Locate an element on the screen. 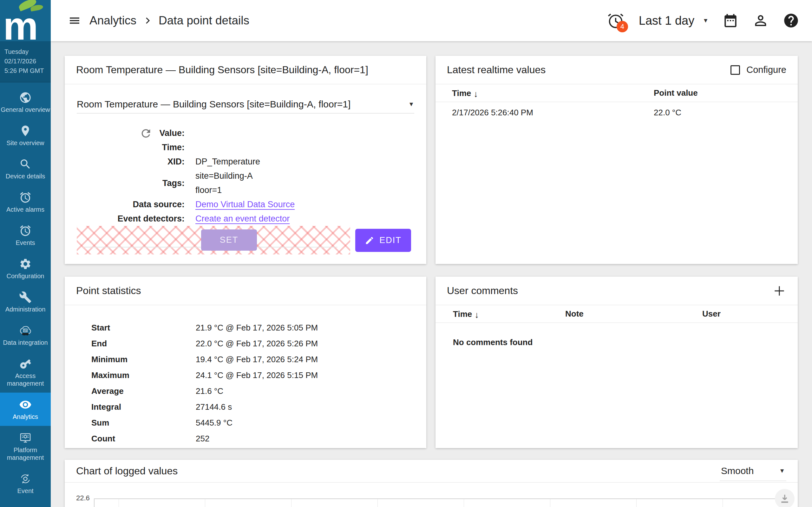  help-icon is located at coordinates (791, 21).